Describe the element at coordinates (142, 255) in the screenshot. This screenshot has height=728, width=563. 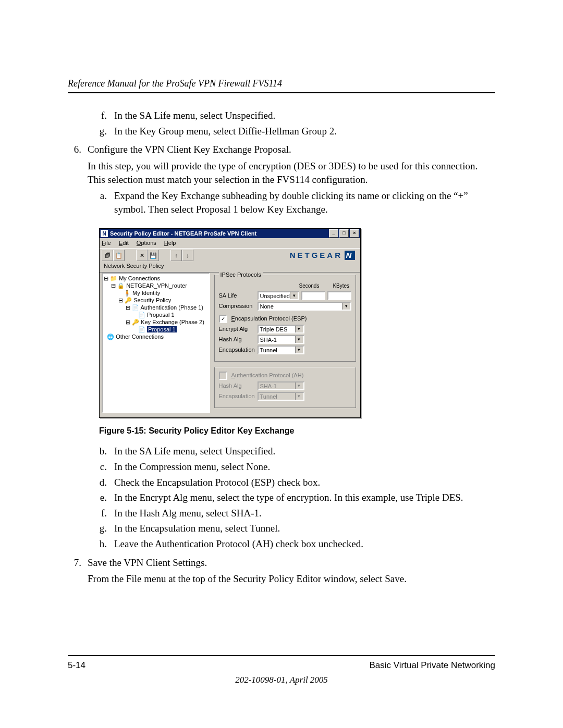
I see `toolbar-delete-button: ✕` at that location.